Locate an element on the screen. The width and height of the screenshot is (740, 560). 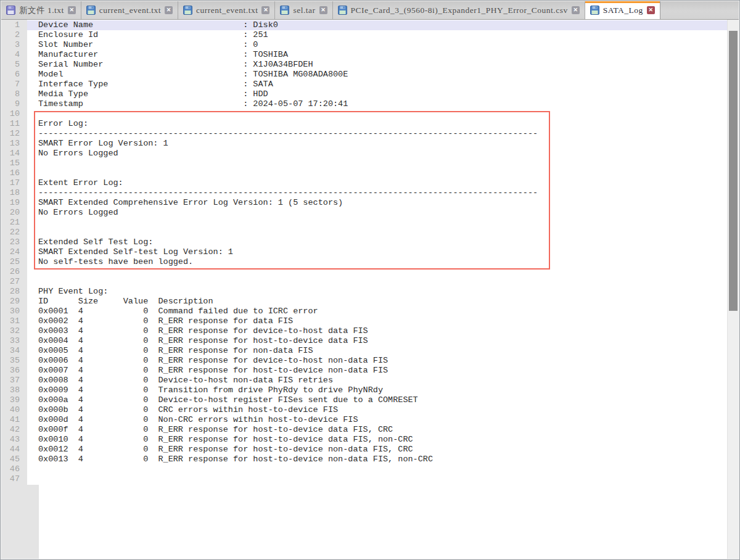
line: 400x000b 4 0 CRC errors within host-to-d… is located at coordinates (364, 410).